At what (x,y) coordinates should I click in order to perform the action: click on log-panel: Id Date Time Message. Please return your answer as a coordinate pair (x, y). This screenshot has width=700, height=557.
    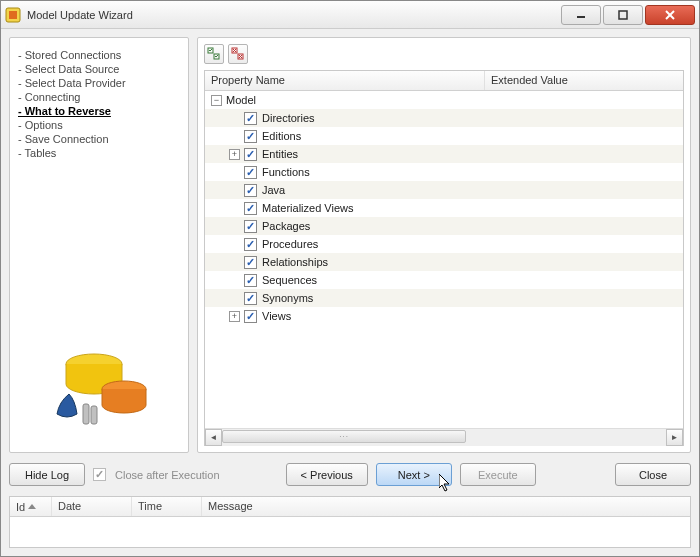
    Looking at the image, I should click on (350, 522).